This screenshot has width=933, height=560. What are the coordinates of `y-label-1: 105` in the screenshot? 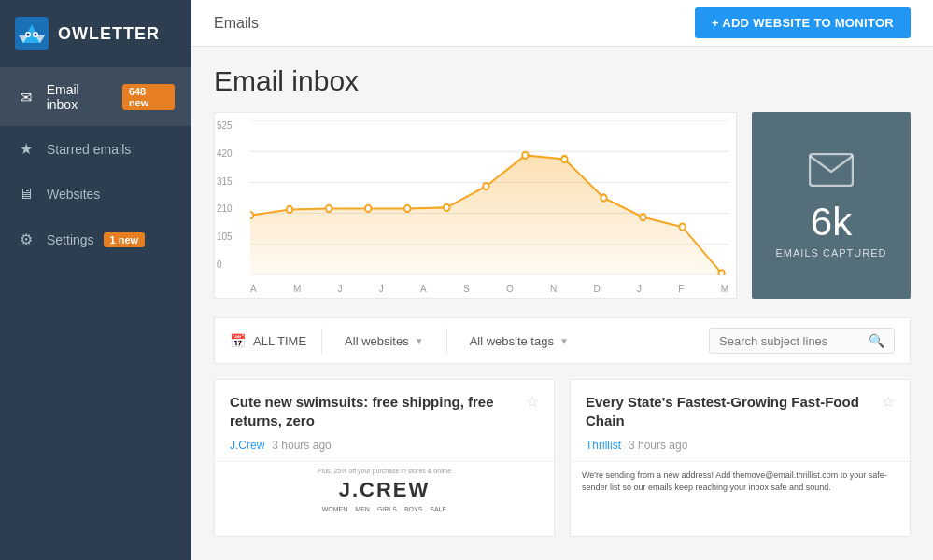 It's located at (224, 237).